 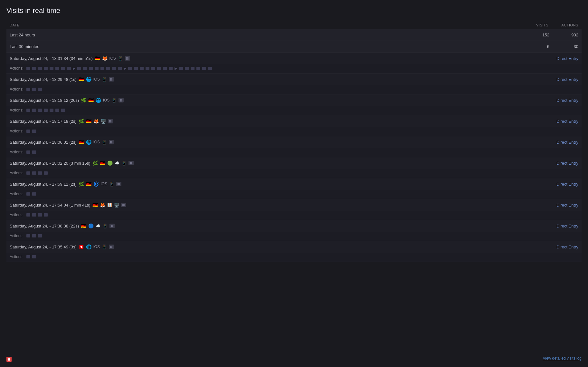 I want to click on summary-row-30m: Last 30 minutes 6 30, so click(x=294, y=47).